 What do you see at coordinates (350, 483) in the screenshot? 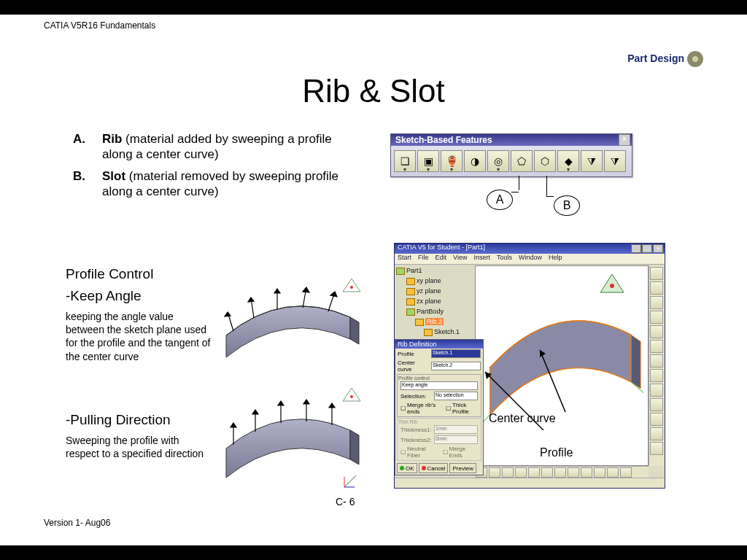
I see `axis-marker-icon` at bounding box center [350, 483].